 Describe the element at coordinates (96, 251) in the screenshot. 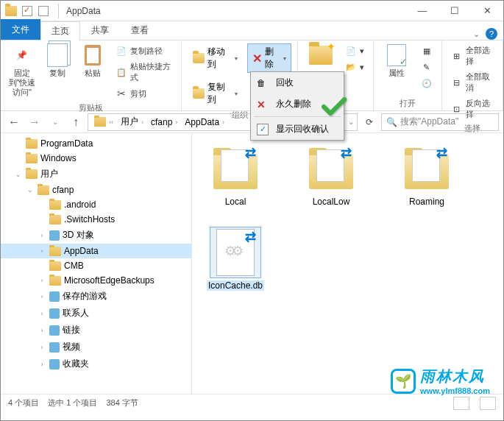

I see `tree-node: ›AppData` at that location.